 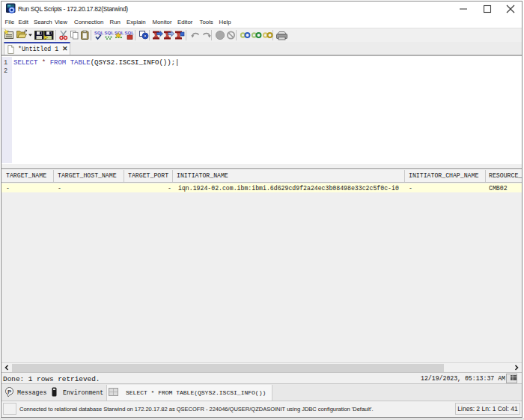 I want to click on svg-text: P, so click(x=10, y=392).